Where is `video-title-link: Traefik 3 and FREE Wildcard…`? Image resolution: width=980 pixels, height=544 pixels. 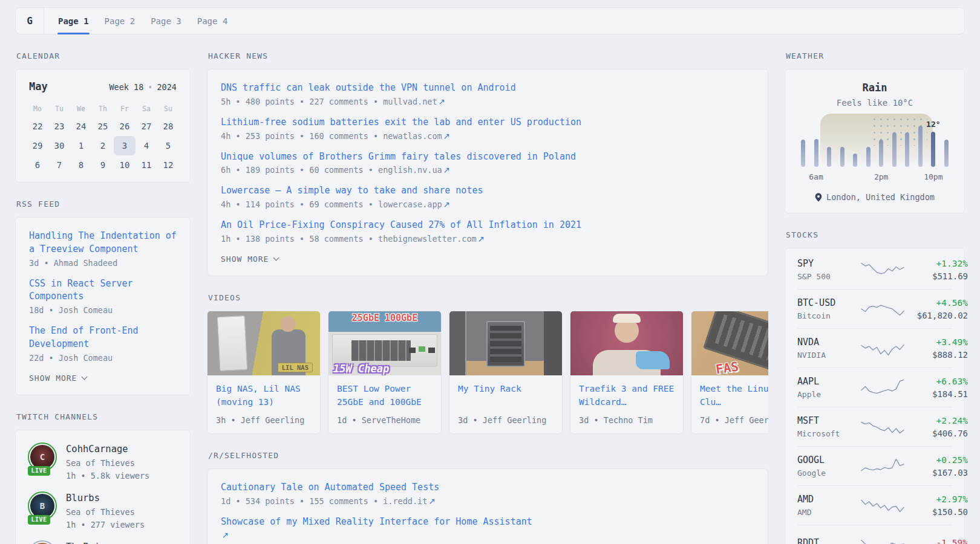 video-title-link: Traefik 3 and FREE Wildcard… is located at coordinates (627, 396).